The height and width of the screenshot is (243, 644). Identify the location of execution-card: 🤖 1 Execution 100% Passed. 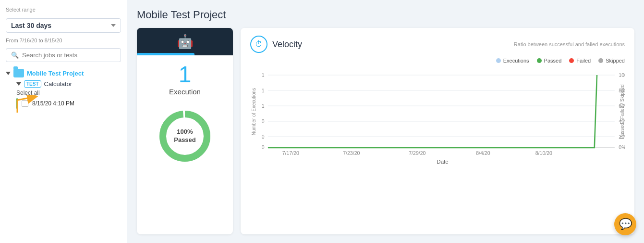
(185, 131).